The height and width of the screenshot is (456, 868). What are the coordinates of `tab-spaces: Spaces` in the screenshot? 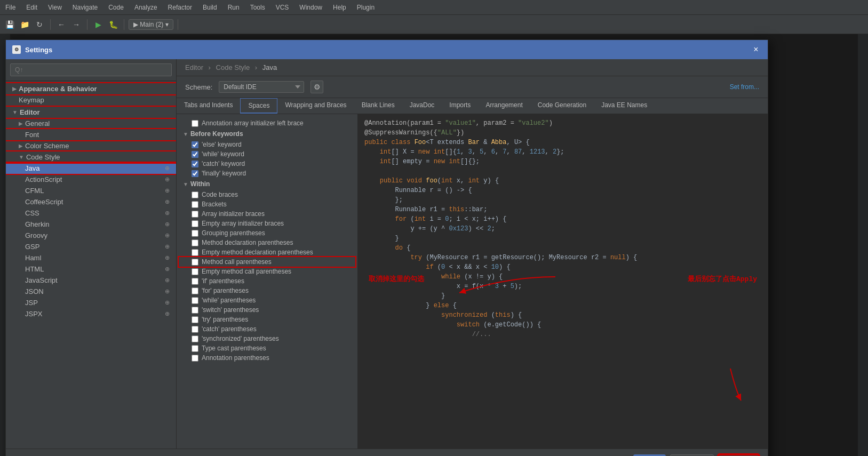 It's located at (259, 106).